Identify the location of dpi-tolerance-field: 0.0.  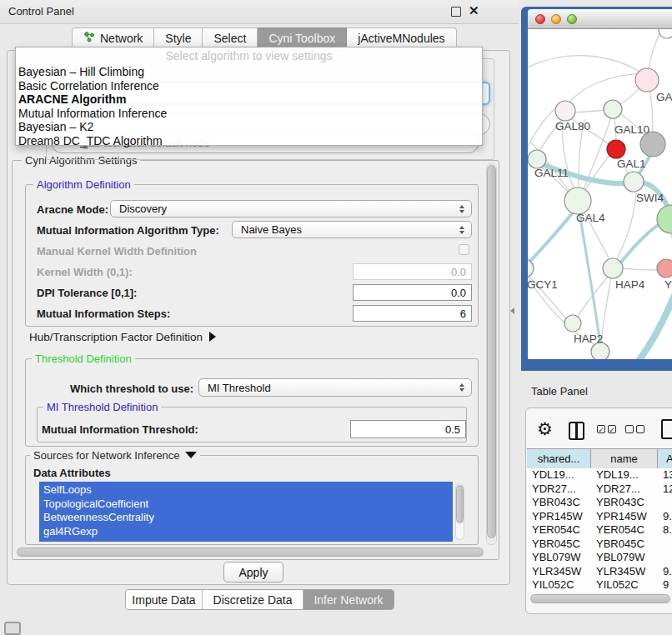
(412, 292).